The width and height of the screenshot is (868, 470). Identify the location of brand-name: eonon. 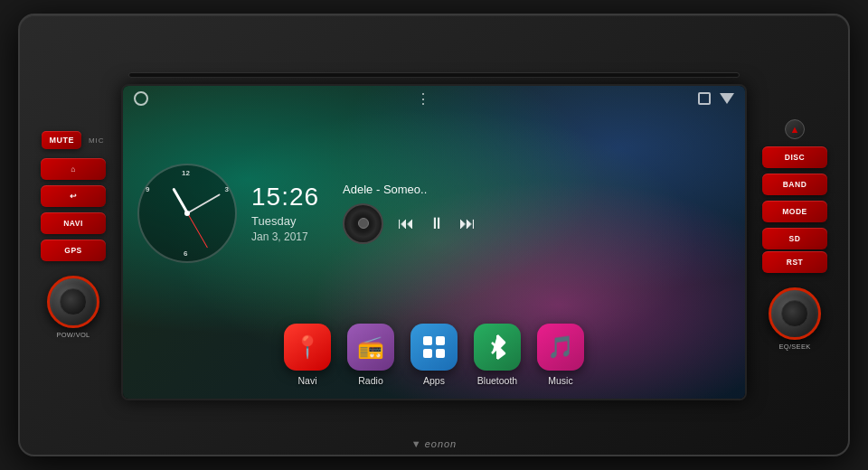
(441, 444).